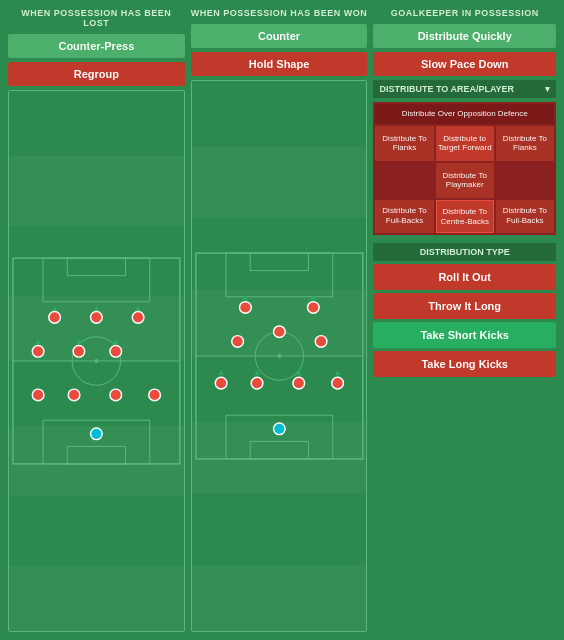  Describe the element at coordinates (464, 168) in the screenshot. I see `distribution-grid: Distribute Over Opposition Defence Distr…` at that location.